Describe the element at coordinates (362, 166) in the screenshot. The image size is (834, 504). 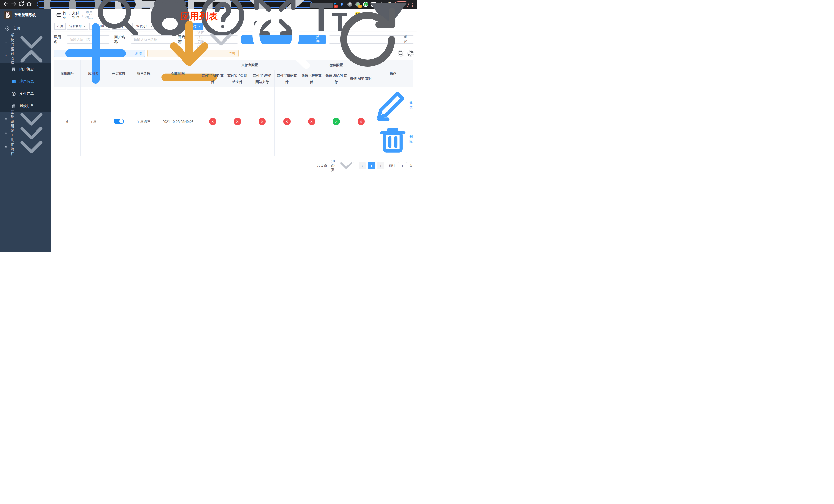
I see `prev-page-button: ‹` at that location.